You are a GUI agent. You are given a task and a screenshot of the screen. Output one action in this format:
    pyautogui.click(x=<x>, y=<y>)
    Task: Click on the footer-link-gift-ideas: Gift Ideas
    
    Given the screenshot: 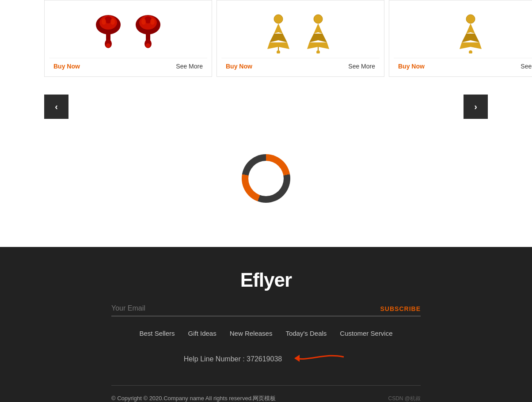 What is the action you would take?
    pyautogui.click(x=202, y=333)
    